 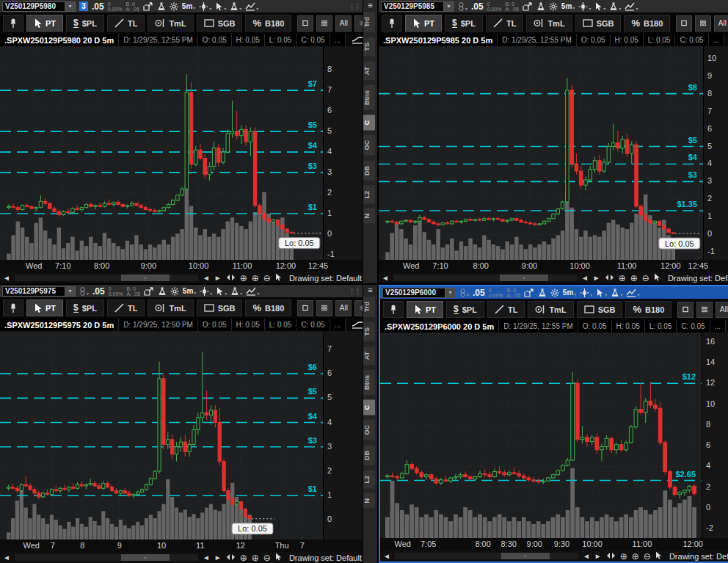 I want to click on sidebar-tab-ts: TS, so click(x=369, y=332).